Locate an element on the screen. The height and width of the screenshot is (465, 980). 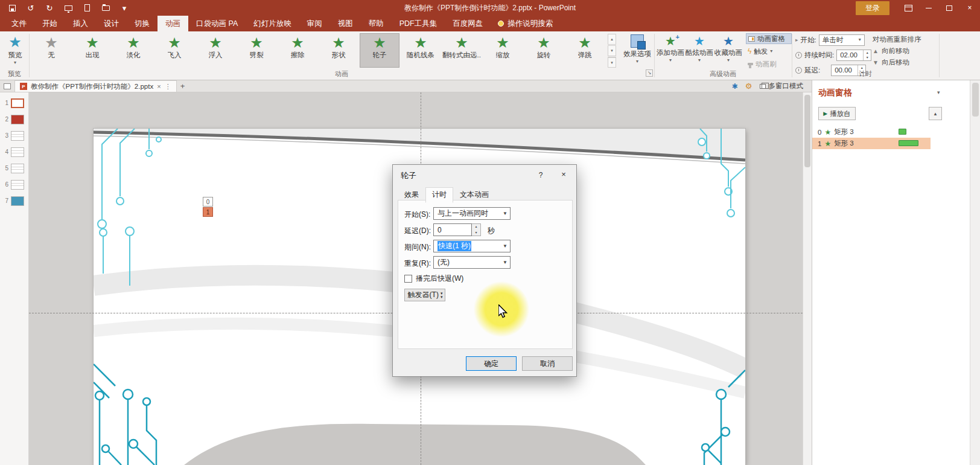
tab-file: 文件 is located at coordinates (19, 24).